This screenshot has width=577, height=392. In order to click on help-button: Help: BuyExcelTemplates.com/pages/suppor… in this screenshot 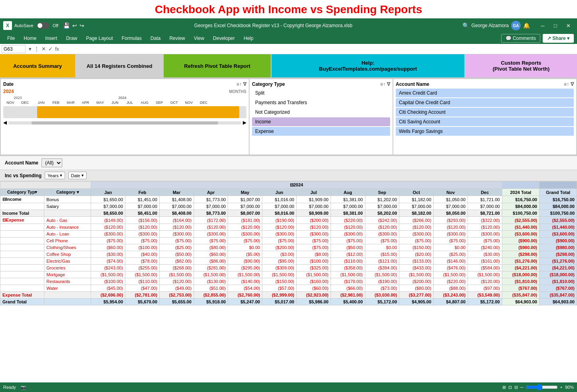, I will do `click(368, 66)`.